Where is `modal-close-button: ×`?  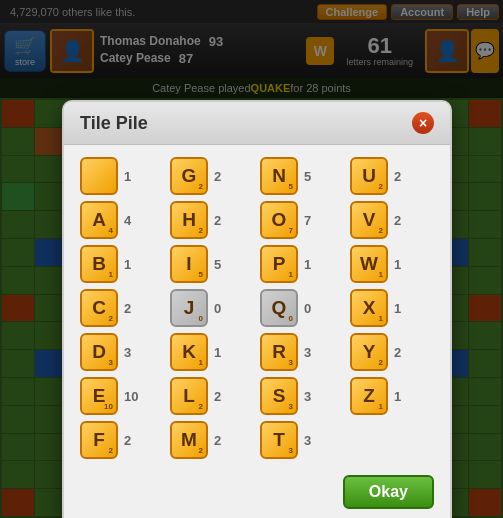 modal-close-button: × is located at coordinates (423, 123).